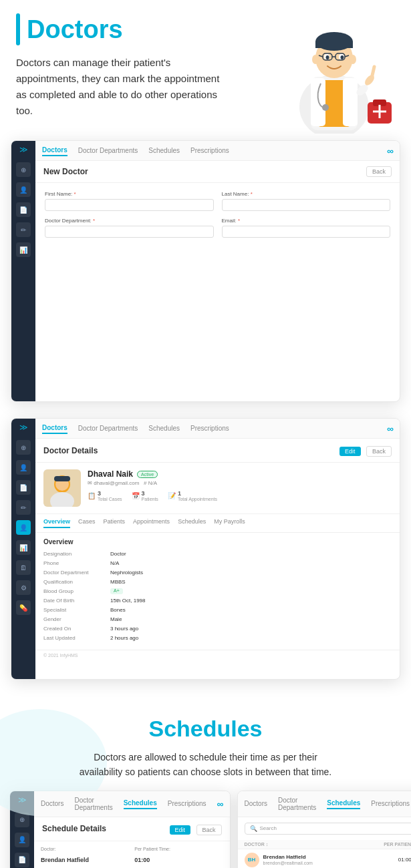 Image resolution: width=411 pixels, height=868 pixels. Describe the element at coordinates (23, 608) in the screenshot. I see `sidebar-icon-2-9: 💊` at that location.